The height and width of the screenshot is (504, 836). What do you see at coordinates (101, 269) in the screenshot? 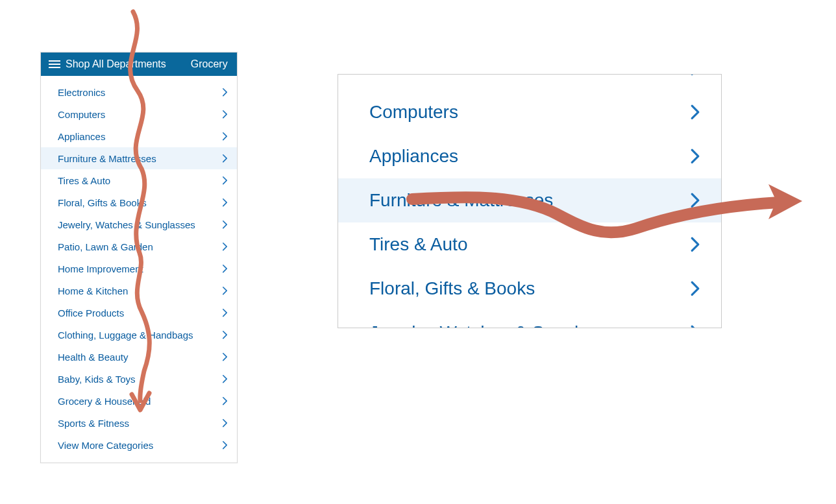
I see `department-item-label: Home Improvement` at bounding box center [101, 269].